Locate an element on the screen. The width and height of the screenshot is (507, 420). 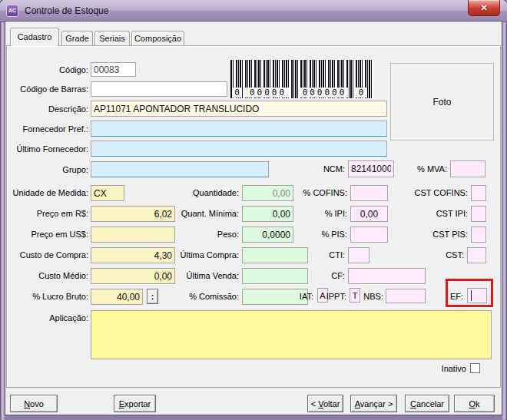
mva-input is located at coordinates (468, 169).